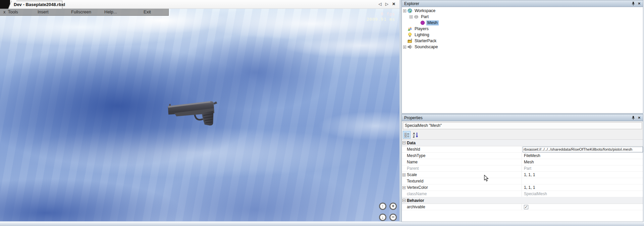  I want to click on property-value-input: rbxasset://../../../shareddata/RiseOfThe…, so click(583, 149).